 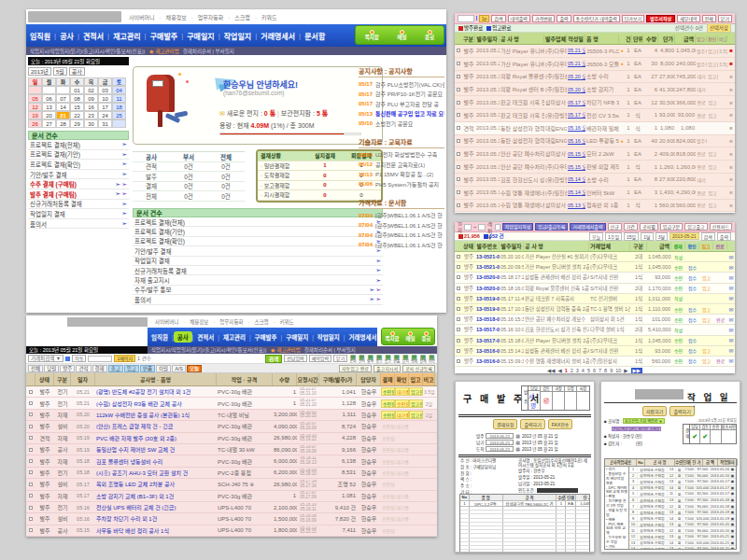 What do you see at coordinates (637, 429) in the screenshot?
I see `site-sub-select: PVC배관 DPC 제어반 교체분` at bounding box center [637, 429].